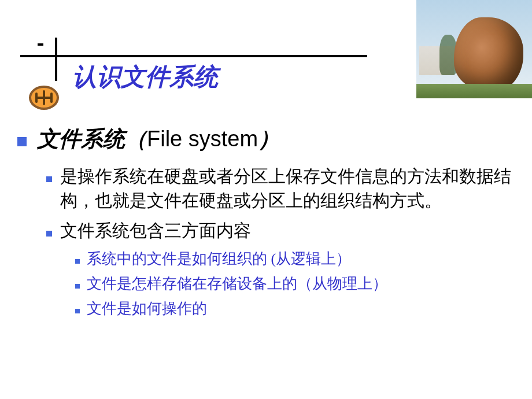 The width and height of the screenshot is (532, 399). Describe the element at coordinates (295, 283) in the screenshot. I see `bullet-level3: 文件是怎样存储在存储设备上的（从物理上）` at that location.